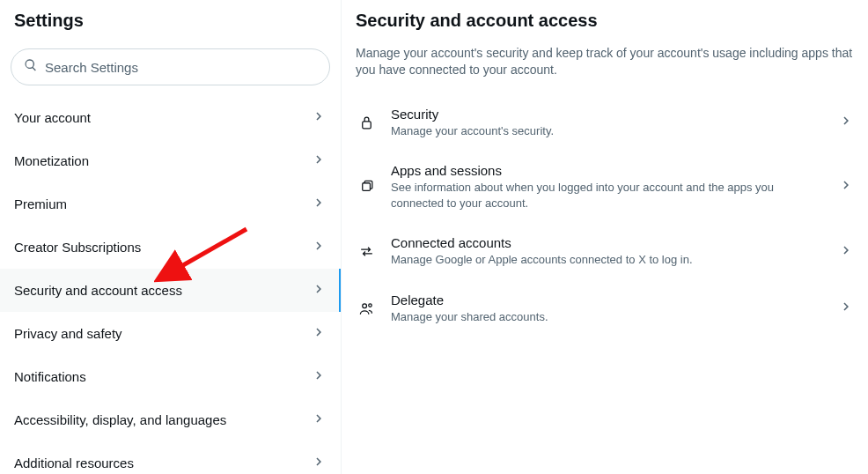 This screenshot has height=474, width=868. I want to click on search-wrap, so click(171, 70).